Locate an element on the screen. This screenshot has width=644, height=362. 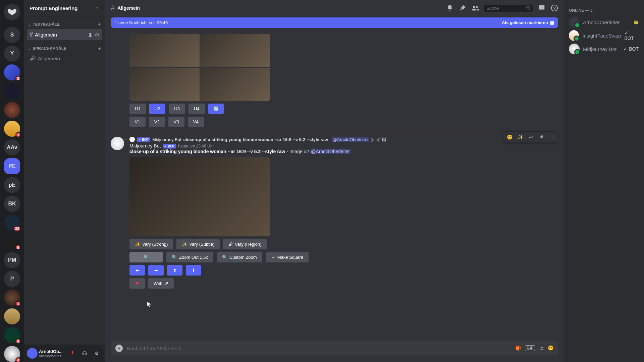
author-name: Midjourney Bot is located at coordinates (145, 146).